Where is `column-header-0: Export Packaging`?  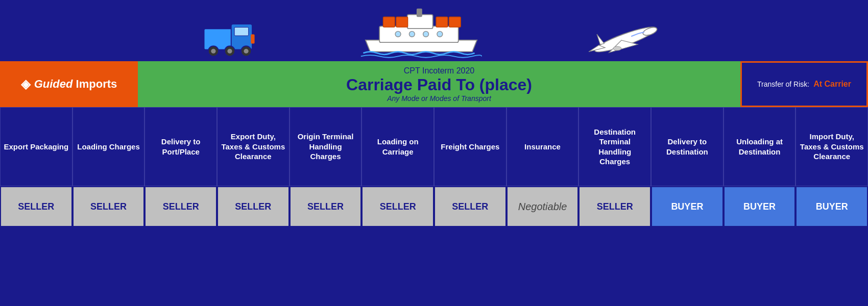 column-header-0: Export Packaging is located at coordinates (36, 147).